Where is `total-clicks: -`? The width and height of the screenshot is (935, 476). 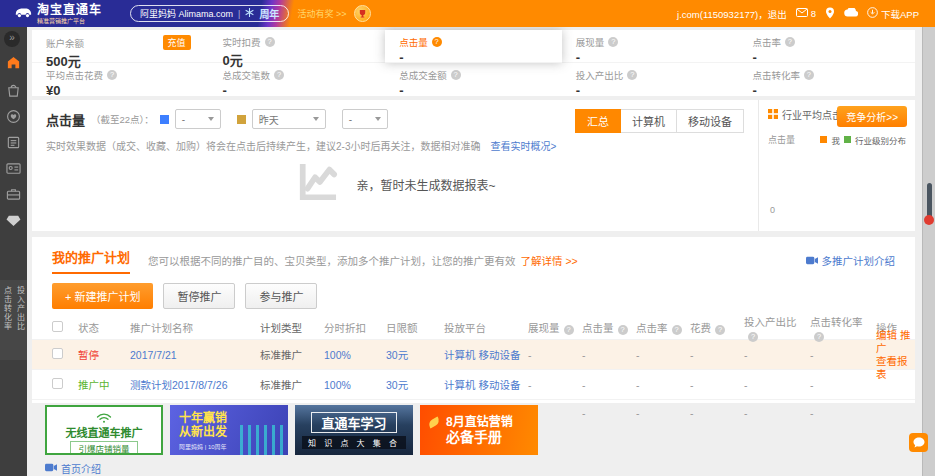
total-clicks: - is located at coordinates (609, 413).